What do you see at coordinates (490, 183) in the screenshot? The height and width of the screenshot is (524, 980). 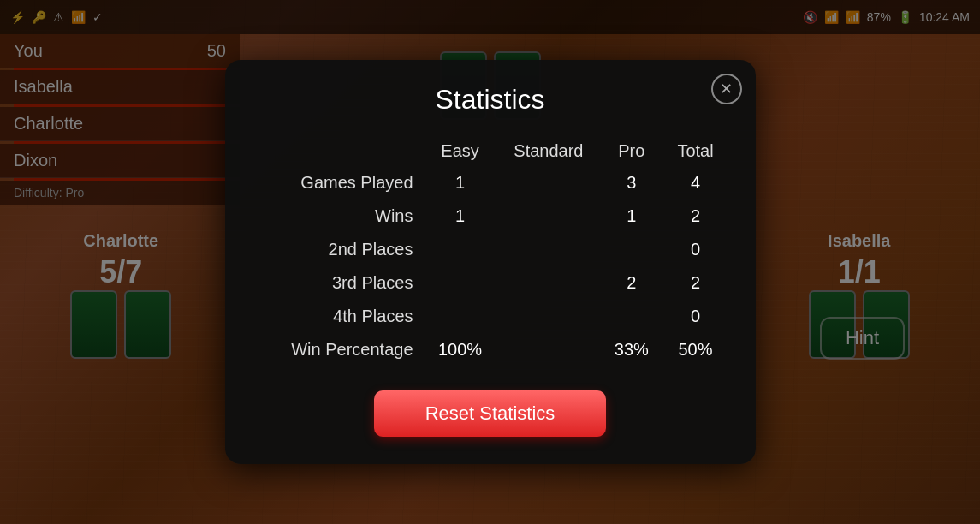 I see `stats-row-0: Games Played134` at bounding box center [490, 183].